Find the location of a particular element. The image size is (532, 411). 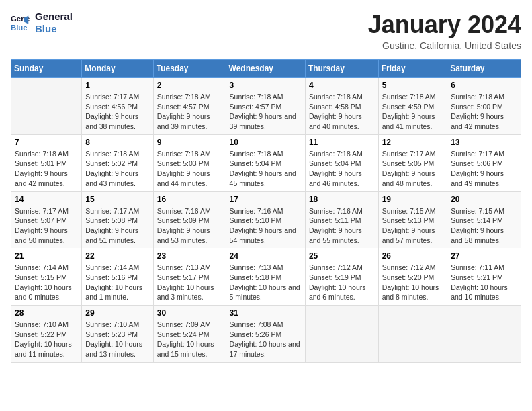

weekday-header-tuesday: Tuesday is located at coordinates (189, 68).